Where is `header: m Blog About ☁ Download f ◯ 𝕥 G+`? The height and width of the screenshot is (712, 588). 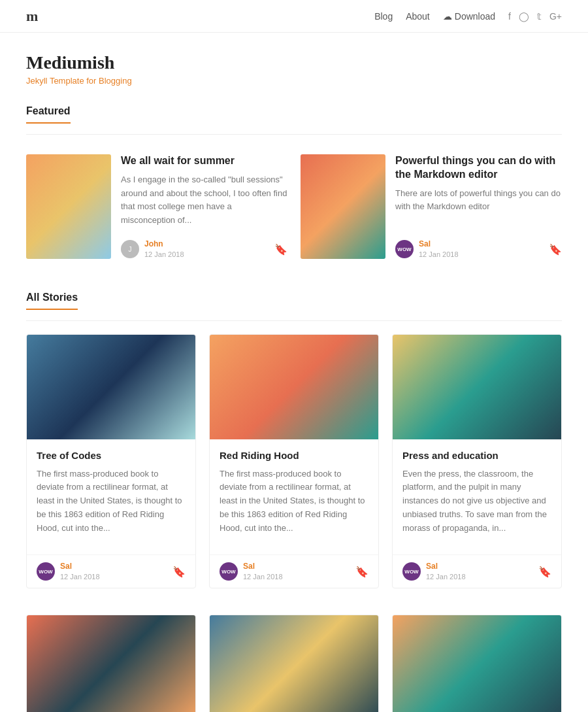 header: m Blog About ☁ Download f ◯ 𝕥 G+ is located at coordinates (294, 16).